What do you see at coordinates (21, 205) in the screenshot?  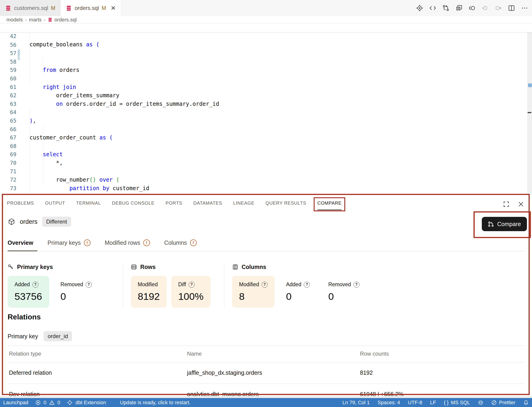 I see `panel-tab-problems: Problems` at bounding box center [21, 205].